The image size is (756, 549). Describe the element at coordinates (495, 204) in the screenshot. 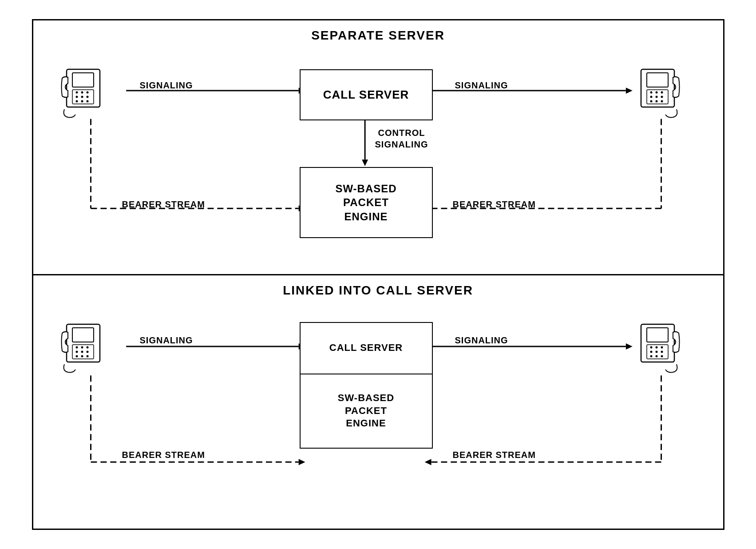

I see `top-bearer-right-label: BEARER STREAM` at that location.